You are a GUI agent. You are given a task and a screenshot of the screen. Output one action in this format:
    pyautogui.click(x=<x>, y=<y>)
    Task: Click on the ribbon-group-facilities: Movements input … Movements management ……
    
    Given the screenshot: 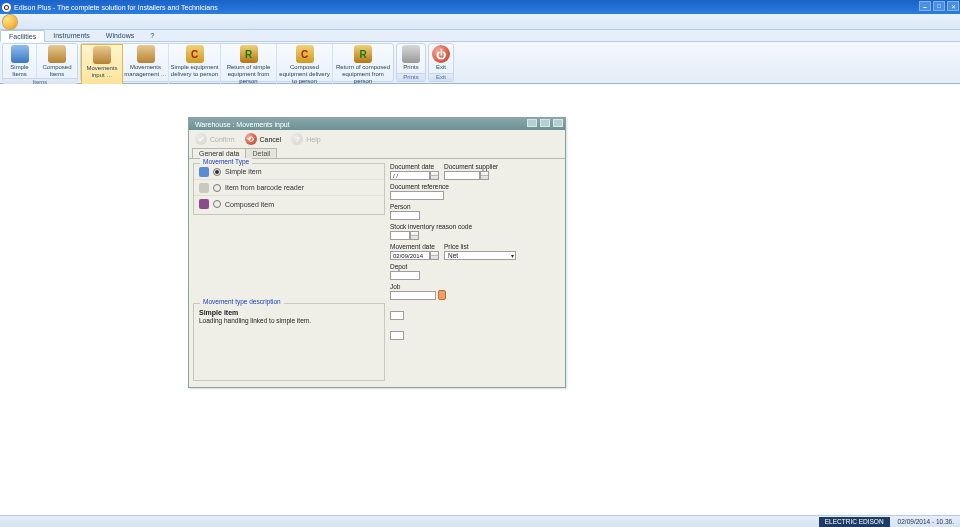 What is the action you would take?
    pyautogui.click(x=237, y=62)
    